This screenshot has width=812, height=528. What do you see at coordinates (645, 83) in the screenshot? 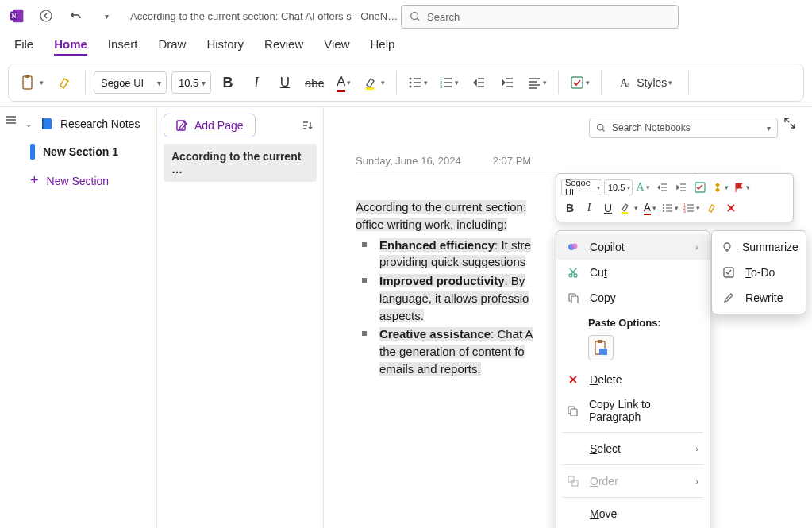
I see `styles-button: Aa Styles▾` at bounding box center [645, 83].